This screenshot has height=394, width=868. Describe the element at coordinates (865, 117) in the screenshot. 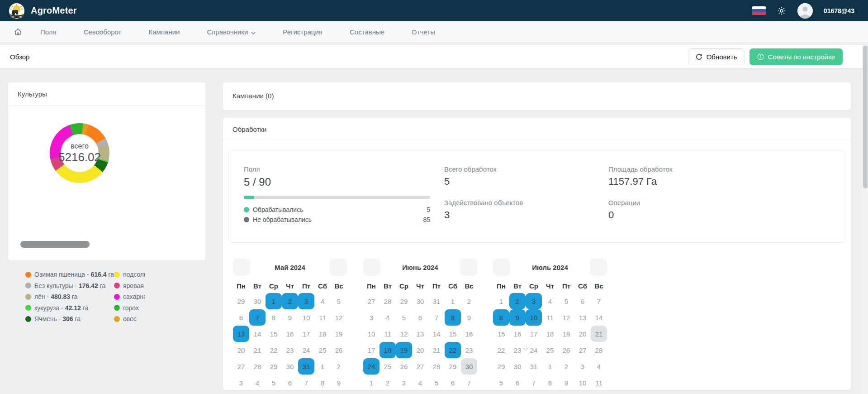

I see `page-scrollbar-thumb` at that location.